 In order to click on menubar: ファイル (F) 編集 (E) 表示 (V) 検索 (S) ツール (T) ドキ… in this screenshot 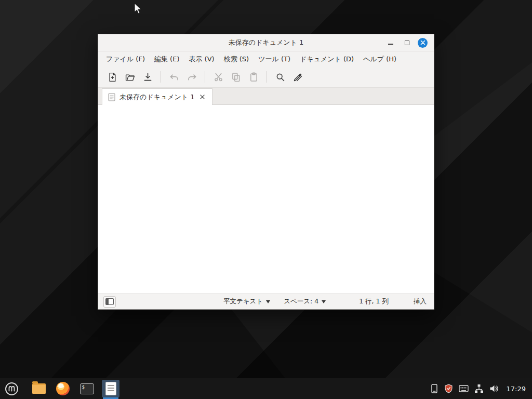, I will do `click(266, 59)`.